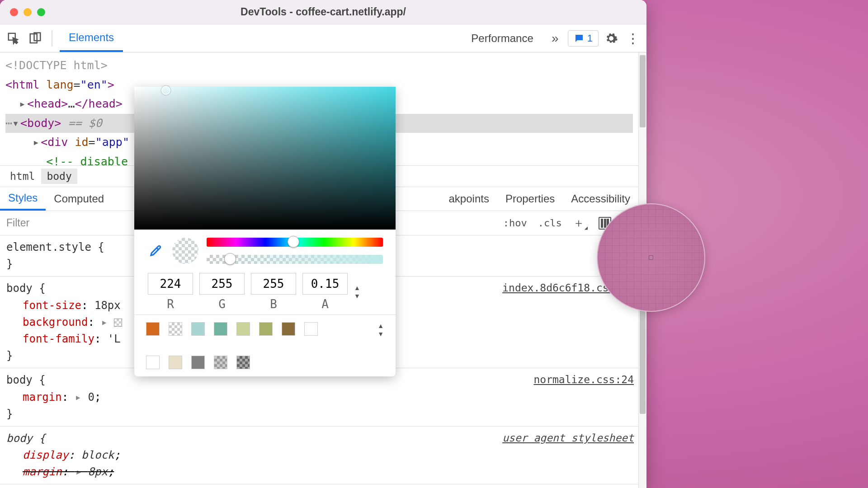  What do you see at coordinates (59, 176) in the screenshot?
I see `crumb-body: body` at bounding box center [59, 176].